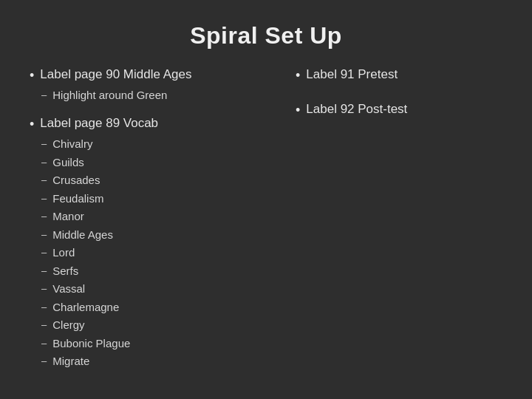 The width and height of the screenshot is (532, 399). What do you see at coordinates (64, 253) in the screenshot?
I see `vocab-item-text-6: Lord` at bounding box center [64, 253].